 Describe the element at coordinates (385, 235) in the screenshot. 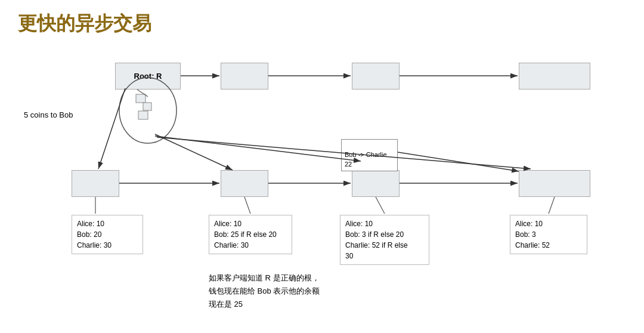

I see `state3-line2: Bob: 3 if R else 20` at that location.